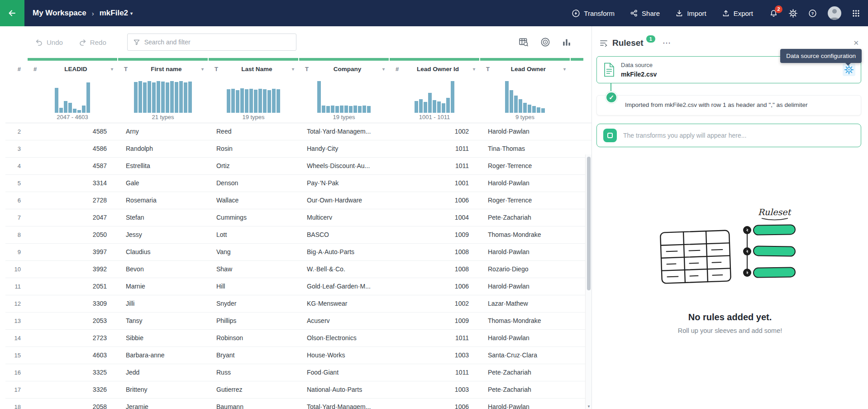 Image resolution: width=868 pixels, height=409 pixels. What do you see at coordinates (163, 404) in the screenshot?
I see `table-cell: Jeramie` at bounding box center [163, 404].